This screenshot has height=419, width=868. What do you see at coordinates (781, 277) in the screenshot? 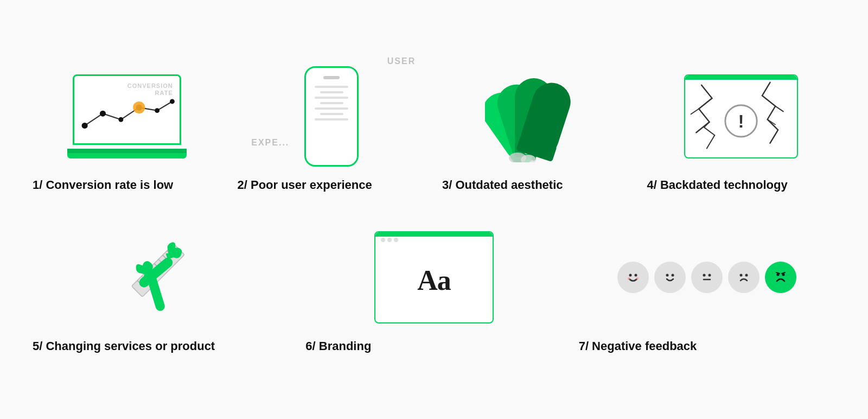
I see `emoji-very-unhappy` at bounding box center [781, 277].